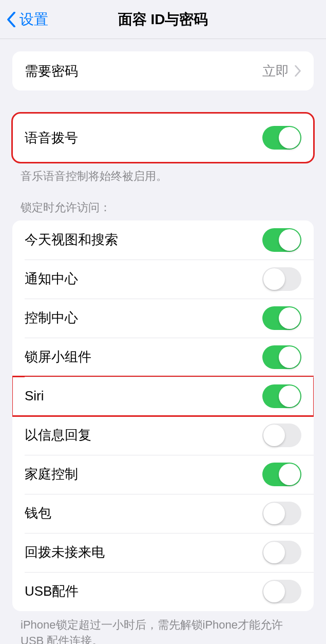  What do you see at coordinates (276, 71) in the screenshot?
I see `require-passcode-value: 立即` at bounding box center [276, 71].